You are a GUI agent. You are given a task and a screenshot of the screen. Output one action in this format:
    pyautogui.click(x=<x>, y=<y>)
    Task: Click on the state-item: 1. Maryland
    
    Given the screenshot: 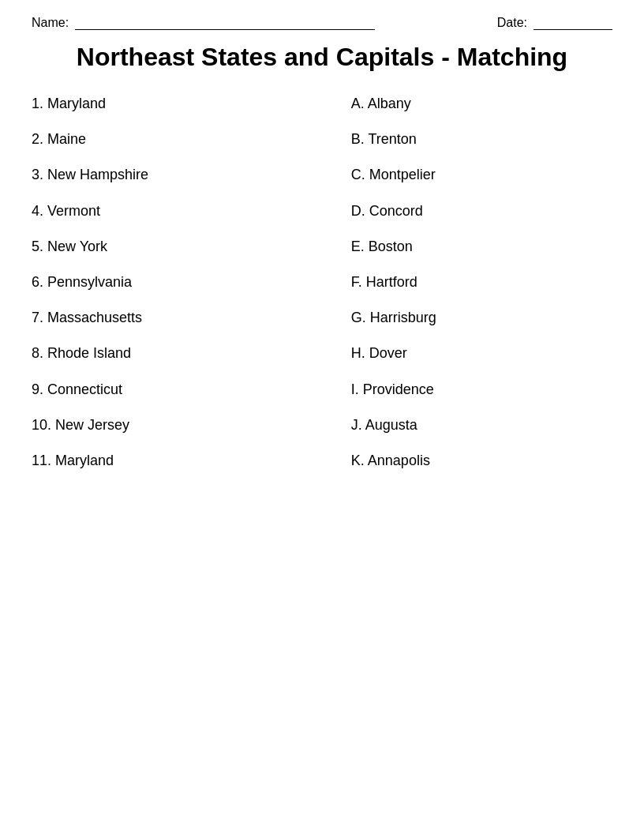 What is the action you would take?
    pyautogui.click(x=163, y=104)
    